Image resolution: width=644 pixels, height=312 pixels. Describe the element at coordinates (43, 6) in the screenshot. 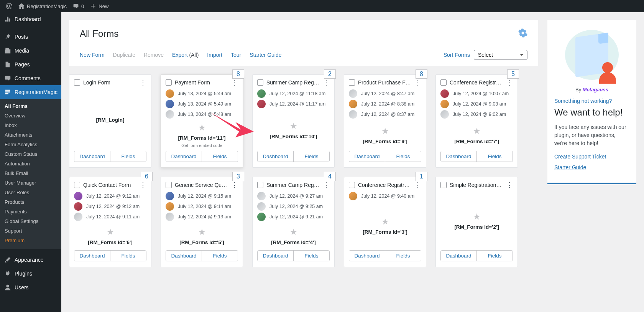

I see `site-name: RegistrationMagic` at that location.